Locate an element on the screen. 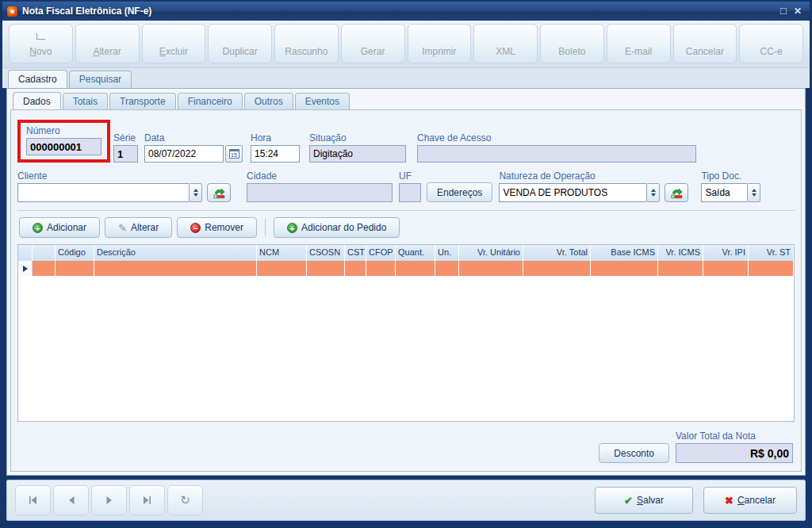 This screenshot has height=528, width=812. pencil-icon: ✎ is located at coordinates (122, 228).